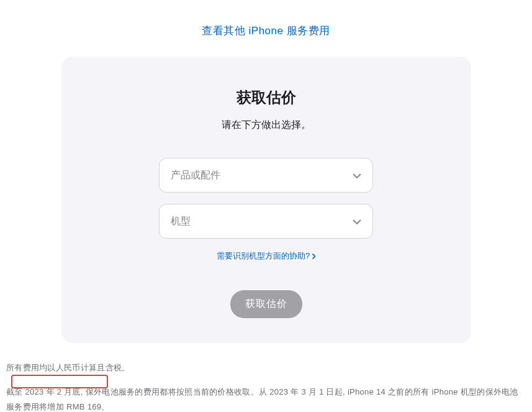 This screenshot has height=412, width=532. I want to click on footnote-tax: 所有费用均以人民币计算且含税。, so click(266, 368).